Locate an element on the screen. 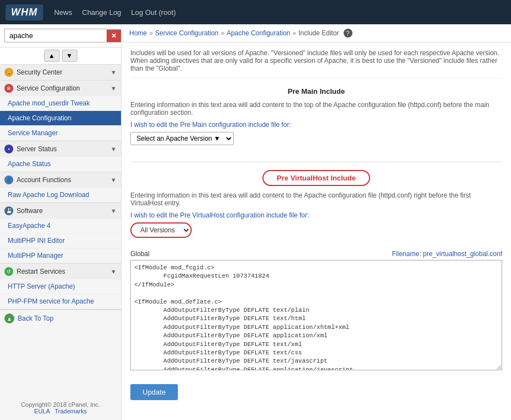 This screenshot has width=511, height=420. account-functions-chevron: ▼ is located at coordinates (114, 180).